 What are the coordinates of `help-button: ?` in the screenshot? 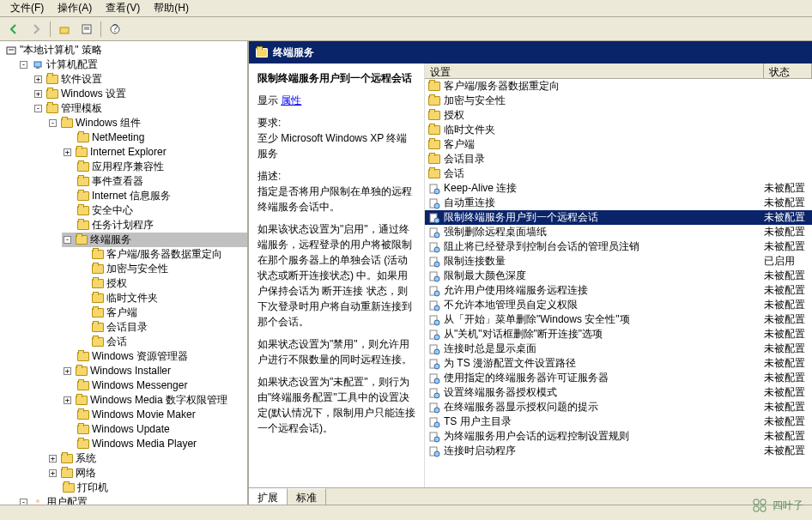 It's located at (115, 29).